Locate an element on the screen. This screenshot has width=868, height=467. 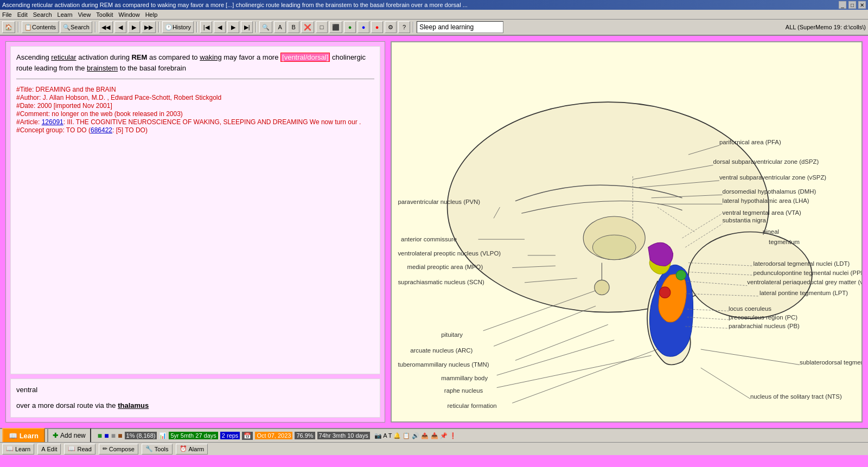
tab-edit: A Edit is located at coordinates (49, 449).